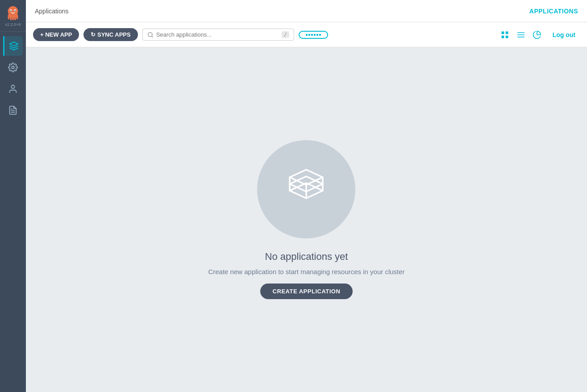  What do you see at coordinates (537, 35) in the screenshot?
I see `chart-view-button` at bounding box center [537, 35].